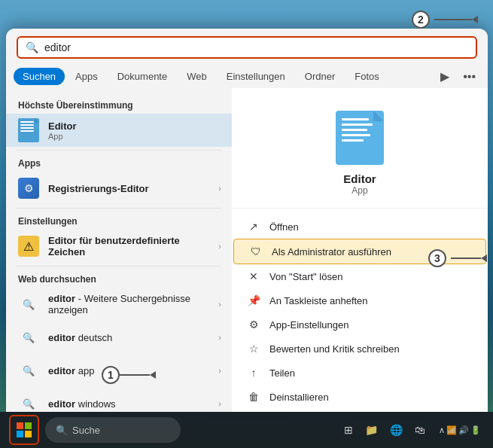 The width and height of the screenshot is (493, 448). Describe the element at coordinates (464, 431) in the screenshot. I see `volume-icon: 🔊` at that location.